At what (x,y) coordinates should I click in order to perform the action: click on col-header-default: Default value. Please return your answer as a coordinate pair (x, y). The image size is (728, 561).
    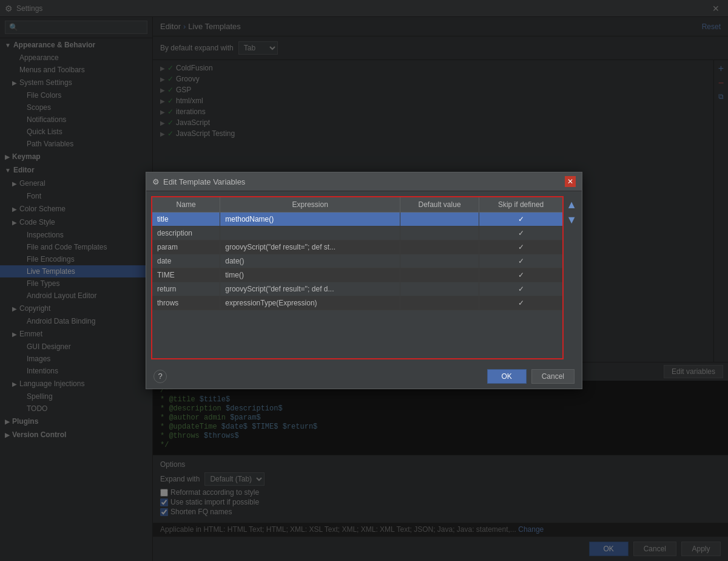
    Looking at the image, I should click on (440, 205).